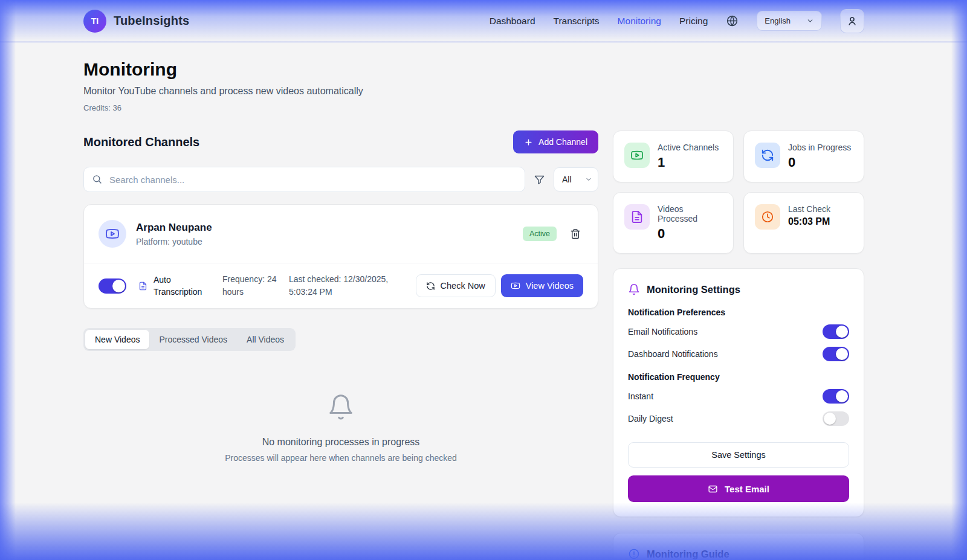  What do you see at coordinates (662, 332) in the screenshot?
I see `setting-label: Email Notifications` at bounding box center [662, 332].